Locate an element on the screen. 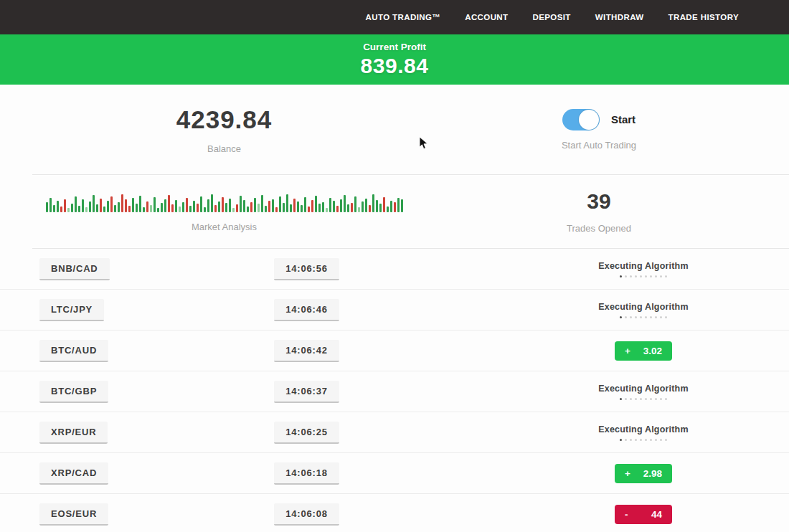 The height and width of the screenshot is (532, 789). time-badge: 14:06:42 is located at coordinates (306, 351).